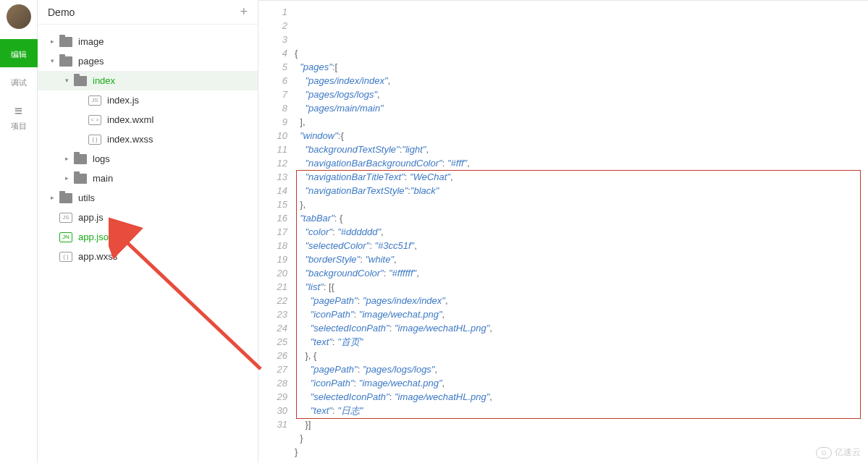 This screenshot has height=463, width=868. Describe the element at coordinates (66, 237) in the screenshot. I see `file-icon: JN` at that location.